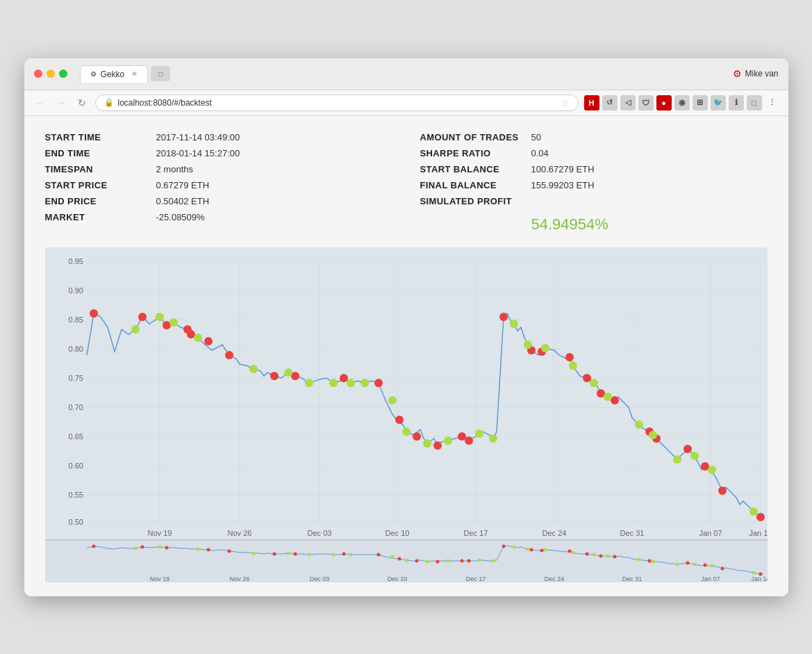 Image resolution: width=812 pixels, height=654 pixels. What do you see at coordinates (75, 349) in the screenshot?
I see `svg-text: 0.80` at bounding box center [75, 349].